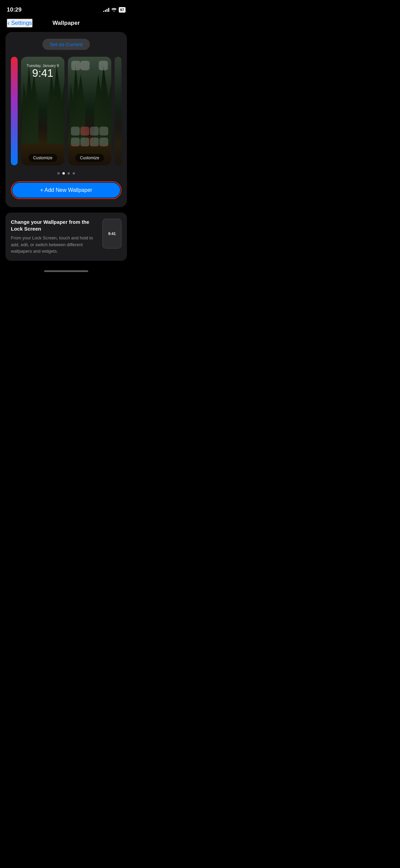  What do you see at coordinates (66, 173) in the screenshot?
I see `page-indicator` at bounding box center [66, 173].